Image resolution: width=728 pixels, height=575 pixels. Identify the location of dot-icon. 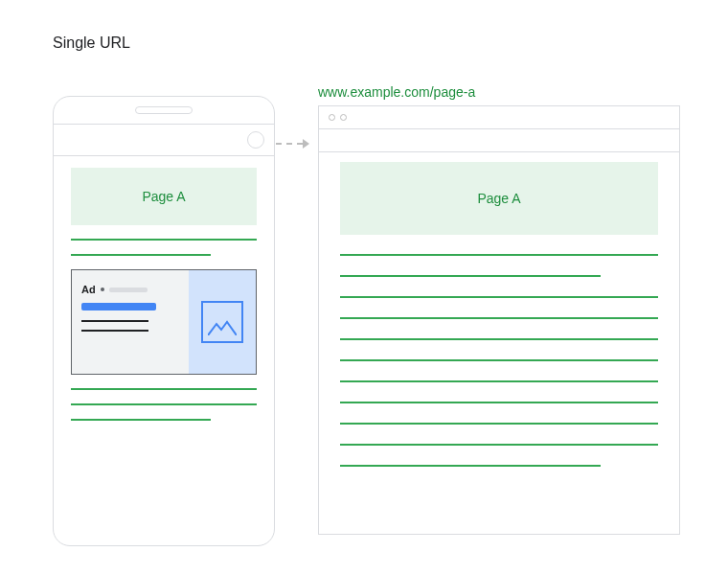
(102, 289).